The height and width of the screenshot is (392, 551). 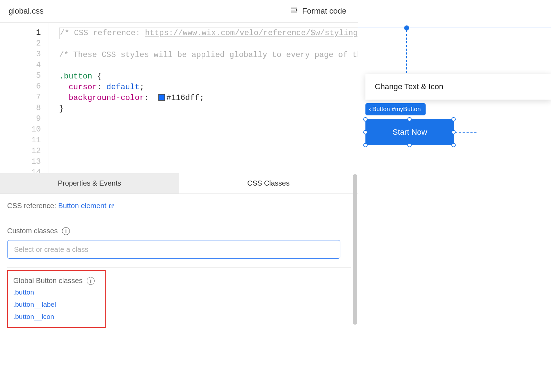 What do you see at coordinates (294, 11) in the screenshot?
I see `format-icon` at bounding box center [294, 11].